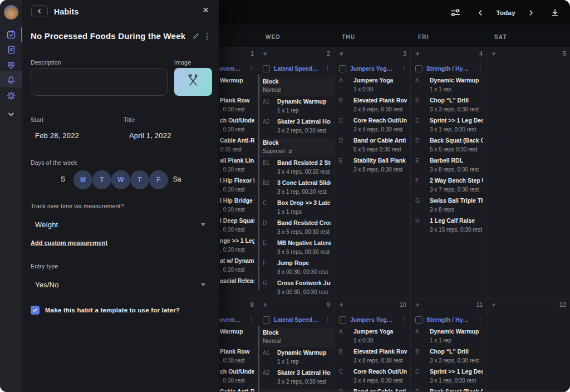  Describe the element at coordinates (304, 283) in the screenshot. I see `exercise-name: Cross Footwork Jump Rope` at that location.